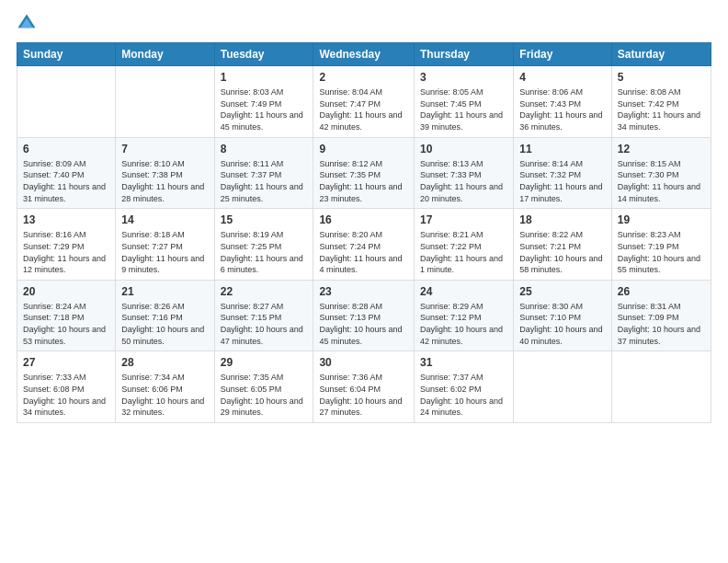  Describe the element at coordinates (364, 77) in the screenshot. I see `day-number: 2` at that location.